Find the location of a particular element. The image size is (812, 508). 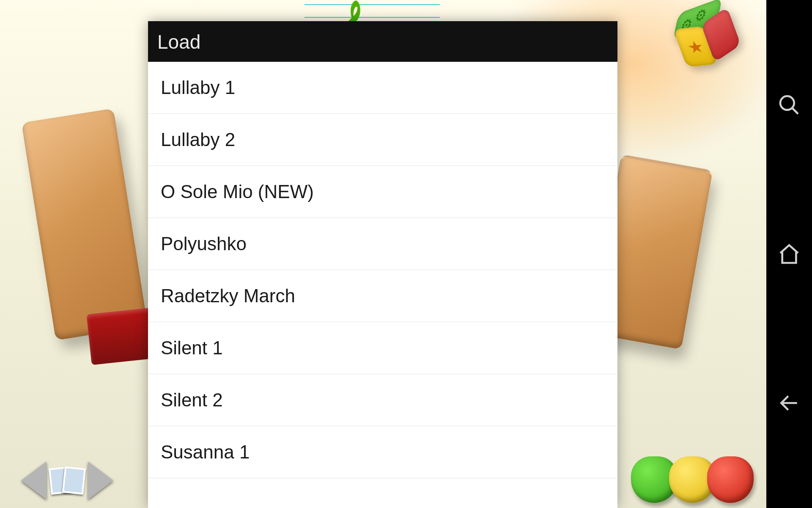

song-list-item: Lullaby 2 is located at coordinates (383, 140).